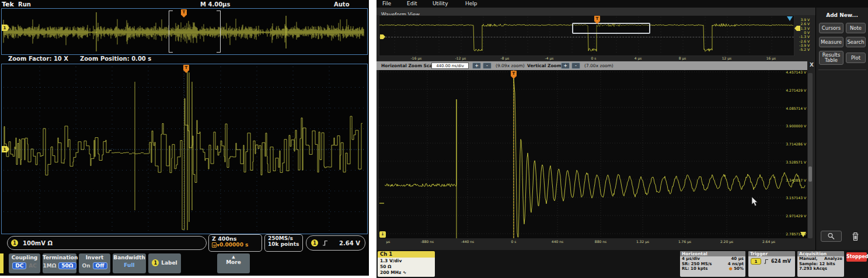 The width and height of the screenshot is (868, 278). What do you see at coordinates (107, 243) in the screenshot?
I see `channel1-readout: 1 100mV Ω` at bounding box center [107, 243].